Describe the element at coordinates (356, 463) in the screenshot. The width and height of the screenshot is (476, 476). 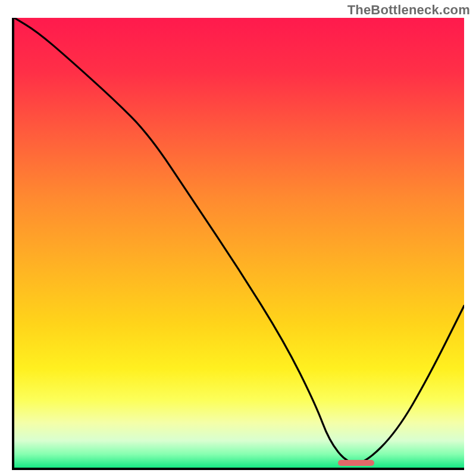
I see `optimal-range-marker` at that location.